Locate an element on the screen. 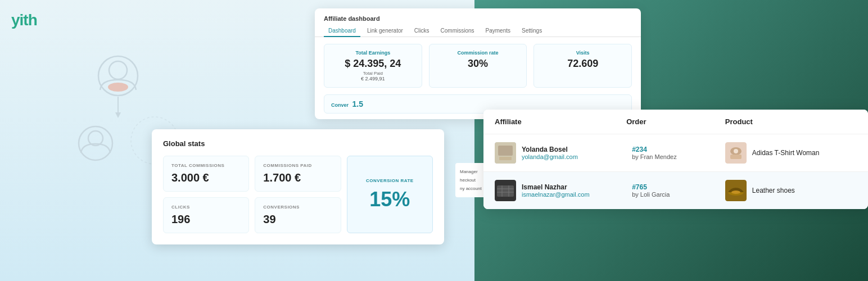 The width and height of the screenshot is (868, 281). conversion-rate-box: CONVERSION RATE 15% is located at coordinates (390, 194).